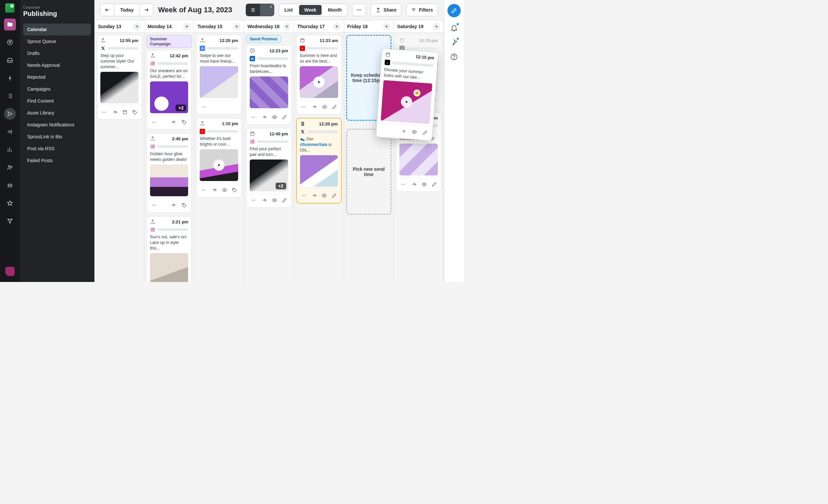 Image resolution: width=828 pixels, height=504 pixels. I want to click on next-arrow-icon, so click(147, 10).